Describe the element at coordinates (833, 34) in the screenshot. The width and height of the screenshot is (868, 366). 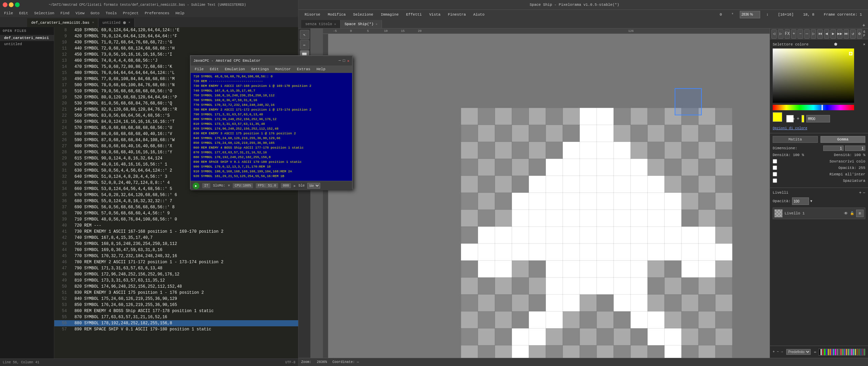
I see `pix-right-play: ▶` at that location.